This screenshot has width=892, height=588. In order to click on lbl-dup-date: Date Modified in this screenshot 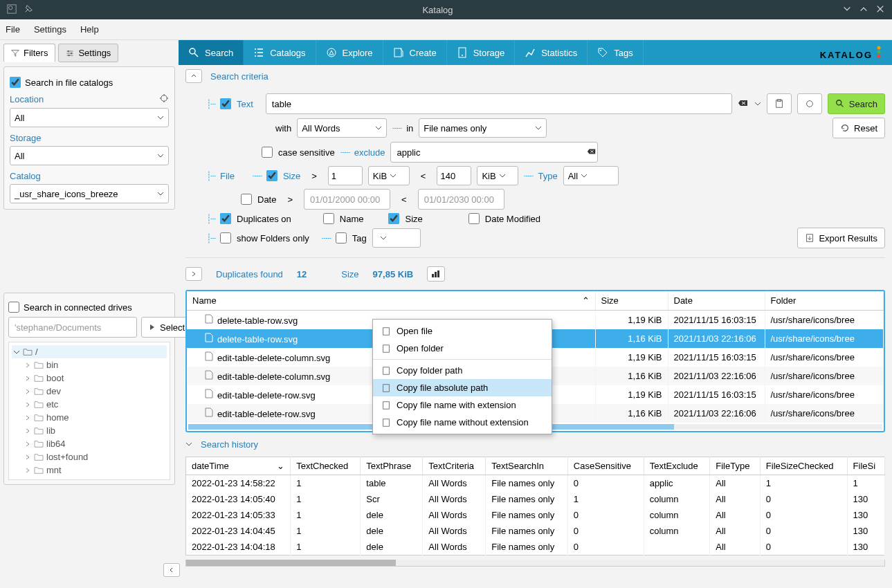, I will do `click(513, 219)`.